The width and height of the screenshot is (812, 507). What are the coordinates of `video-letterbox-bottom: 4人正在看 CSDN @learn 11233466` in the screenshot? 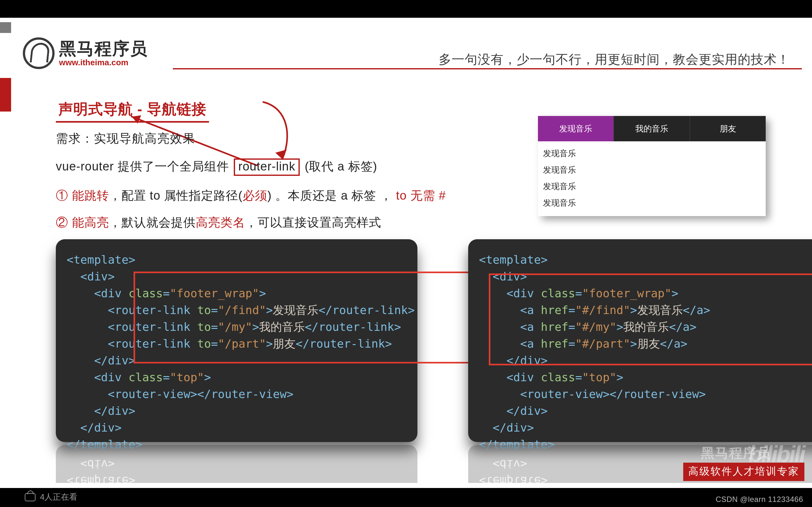 It's located at (406, 498).